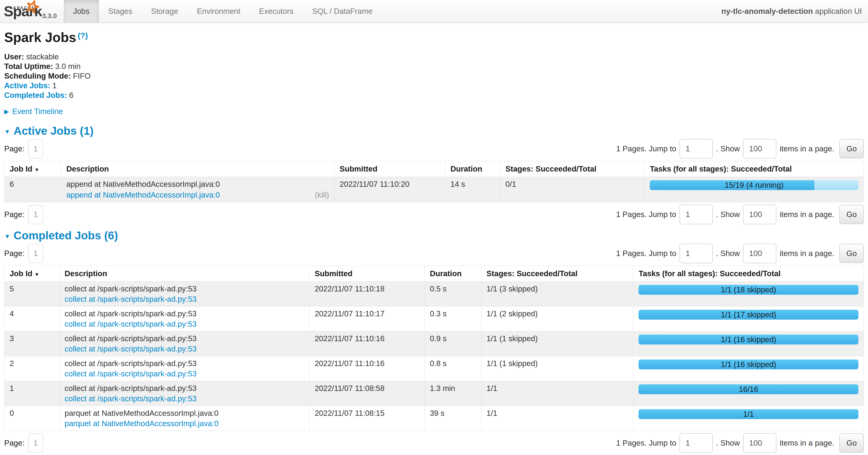 This screenshot has height=455, width=868. Describe the element at coordinates (453, 418) in the screenshot. I see `job-duration: 39 s` at that location.